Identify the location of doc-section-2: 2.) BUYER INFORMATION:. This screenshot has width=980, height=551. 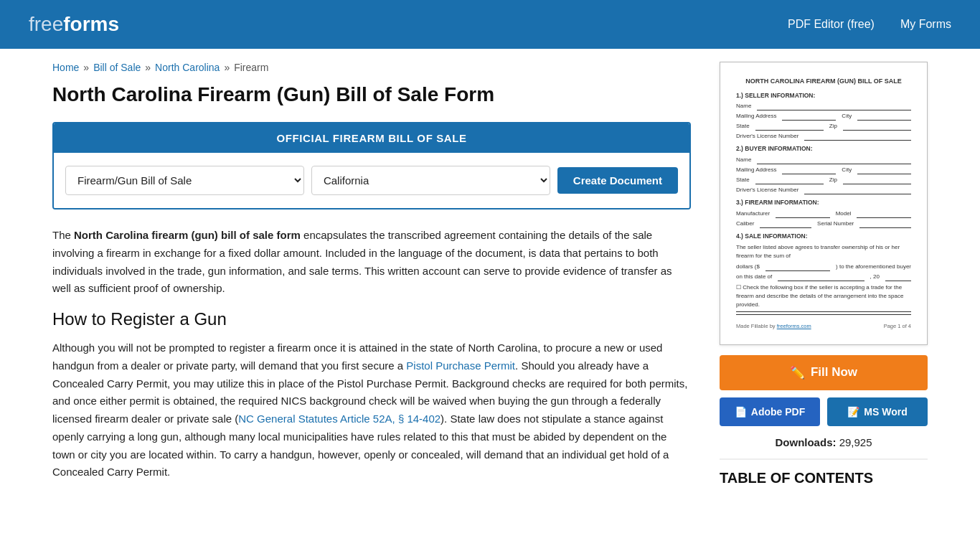
(824, 149).